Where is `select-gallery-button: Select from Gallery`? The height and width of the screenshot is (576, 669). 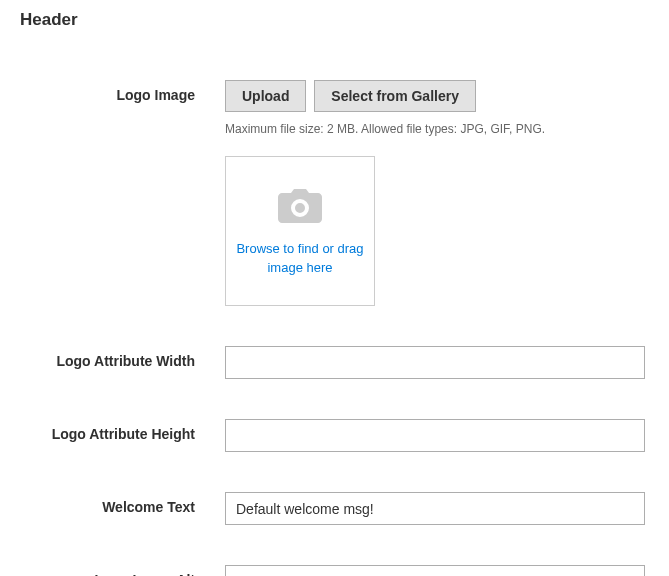
select-gallery-button: Select from Gallery is located at coordinates (395, 96).